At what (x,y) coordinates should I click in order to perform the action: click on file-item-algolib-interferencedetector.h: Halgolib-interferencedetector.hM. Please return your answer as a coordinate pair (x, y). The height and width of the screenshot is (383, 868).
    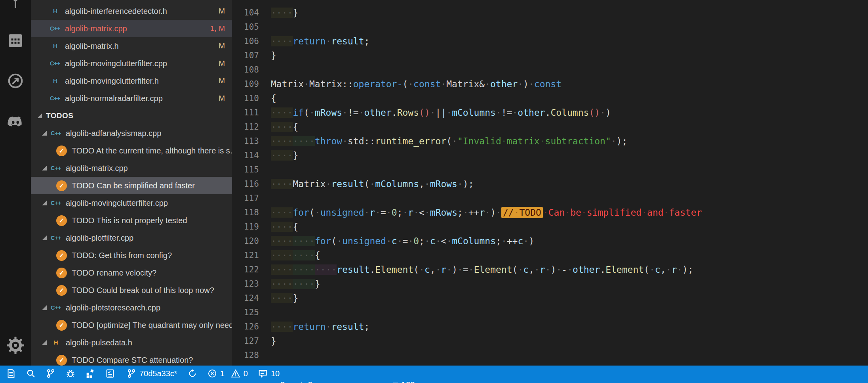
    Looking at the image, I should click on (131, 11).